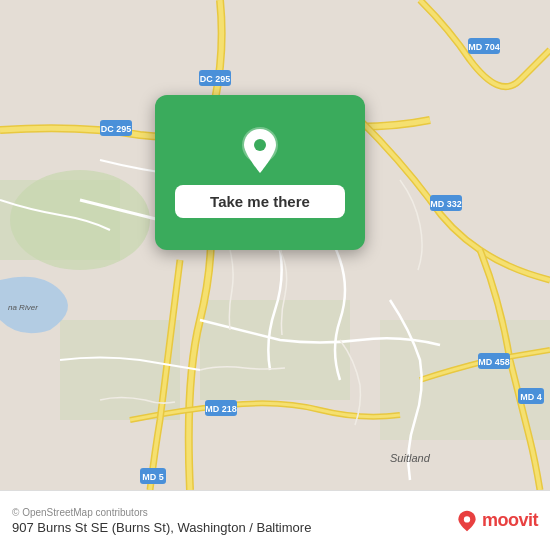  What do you see at coordinates (23, 308) in the screenshot?
I see `svg-text: na River` at bounding box center [23, 308].